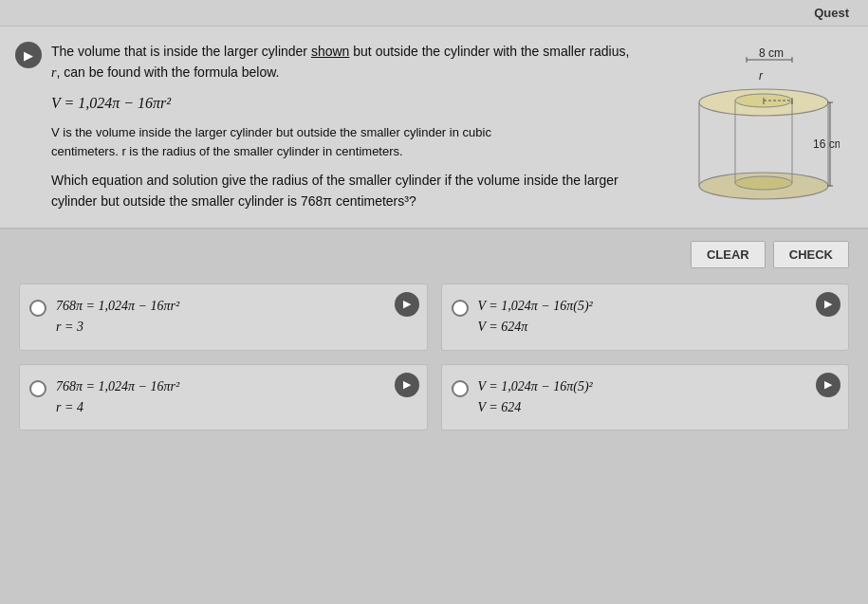 This screenshot has width=868, height=604. Describe the element at coordinates (754, 127) in the screenshot. I see `diagram-area: 8 cm r` at that location.